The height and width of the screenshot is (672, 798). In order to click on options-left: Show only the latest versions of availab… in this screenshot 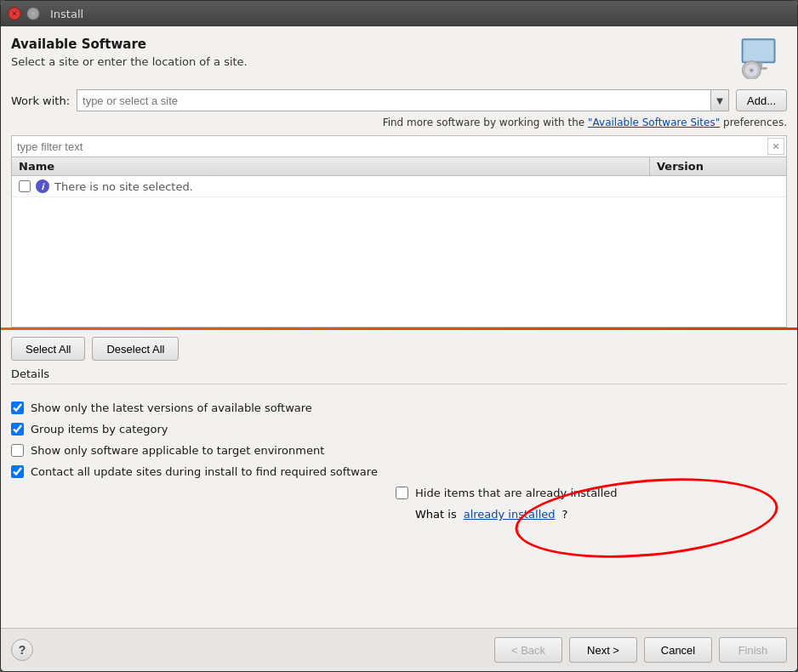, I will do `click(207, 444)`.